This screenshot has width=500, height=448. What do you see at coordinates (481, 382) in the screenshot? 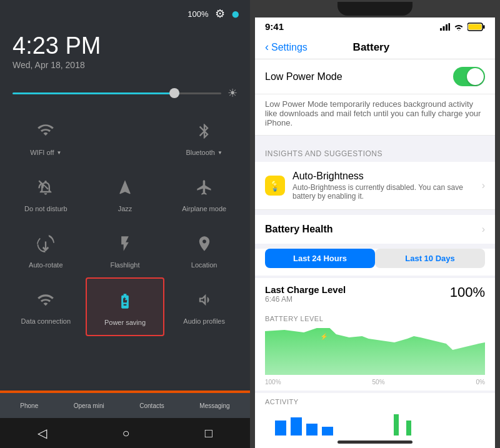
I see `chart-label-0: 0%` at bounding box center [481, 382].